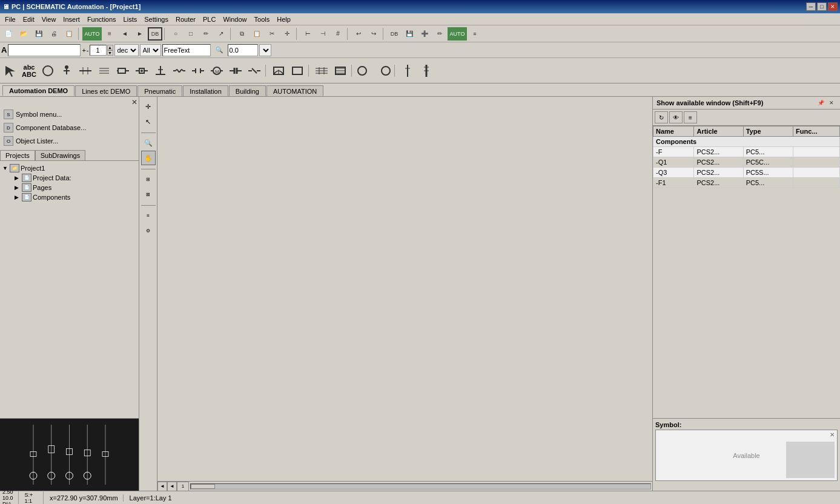 Image resolution: width=840 pixels, height=504 pixels. Describe the element at coordinates (235, 19) in the screenshot. I see `menu-item-window: Window` at that location.